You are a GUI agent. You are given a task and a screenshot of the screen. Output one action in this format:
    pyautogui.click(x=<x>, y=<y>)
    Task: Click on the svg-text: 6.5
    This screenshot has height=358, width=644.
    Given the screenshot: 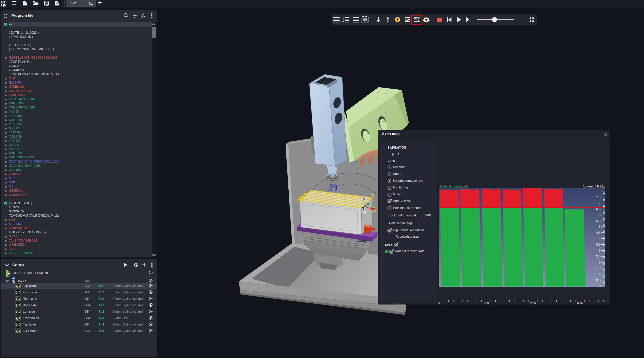 What is the action you would take?
    pyautogui.click(x=598, y=209)
    